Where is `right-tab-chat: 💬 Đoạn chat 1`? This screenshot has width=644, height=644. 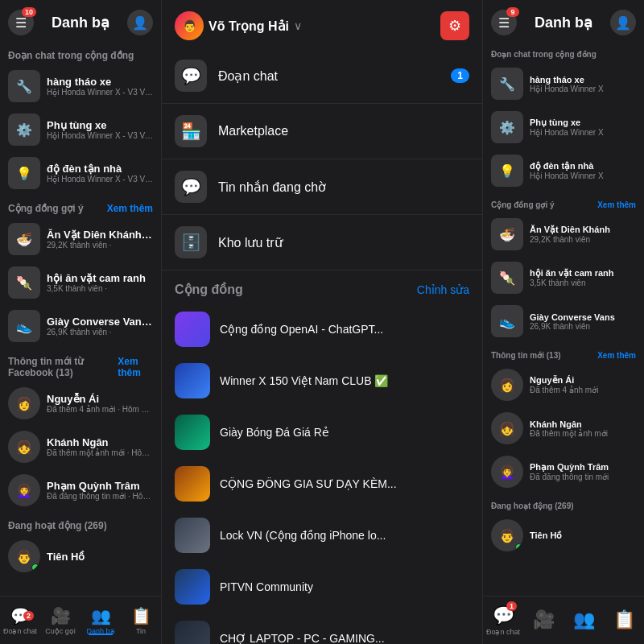
right-tab-chat: 💬 Đoạn chat 1 is located at coordinates (503, 620).